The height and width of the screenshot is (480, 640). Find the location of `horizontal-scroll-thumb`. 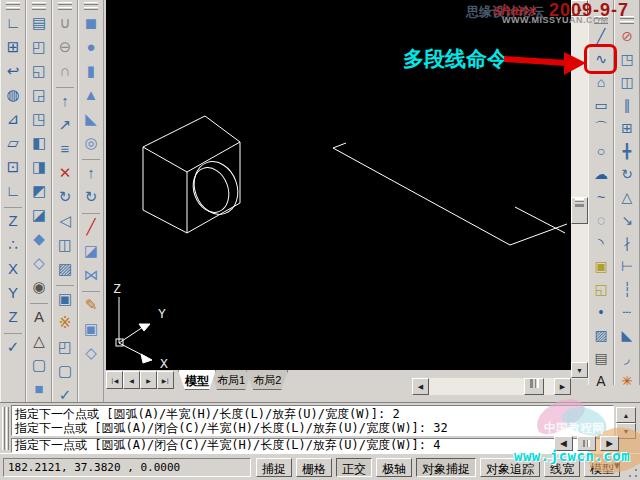

horizontal-scroll-thumb is located at coordinates (534, 386).